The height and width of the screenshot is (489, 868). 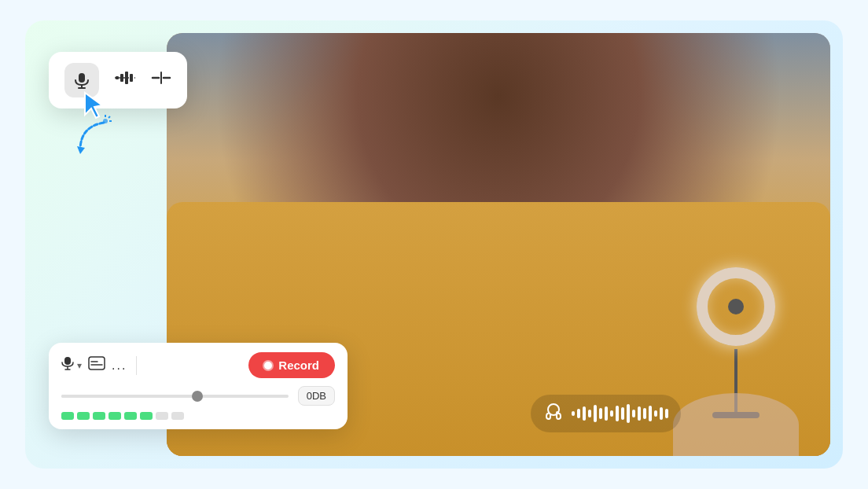 I want to click on audio-waveform-overlay, so click(x=605, y=414).